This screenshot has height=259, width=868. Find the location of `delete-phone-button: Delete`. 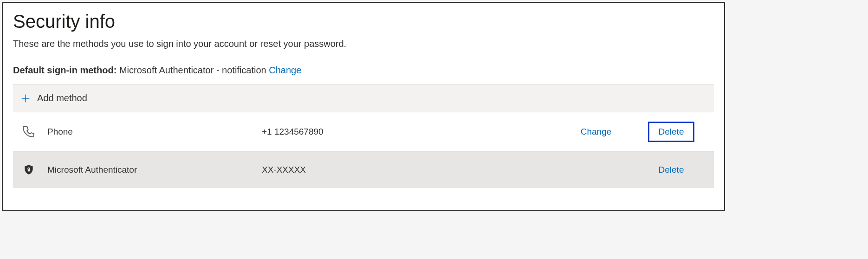

delete-phone-button: Delete is located at coordinates (671, 132).